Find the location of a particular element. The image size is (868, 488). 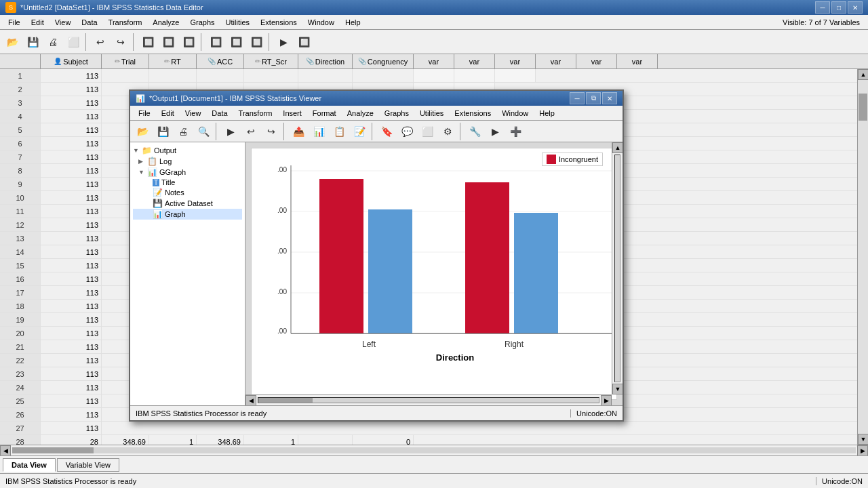

dialog-recall-button: ⬜ is located at coordinates (73, 42).